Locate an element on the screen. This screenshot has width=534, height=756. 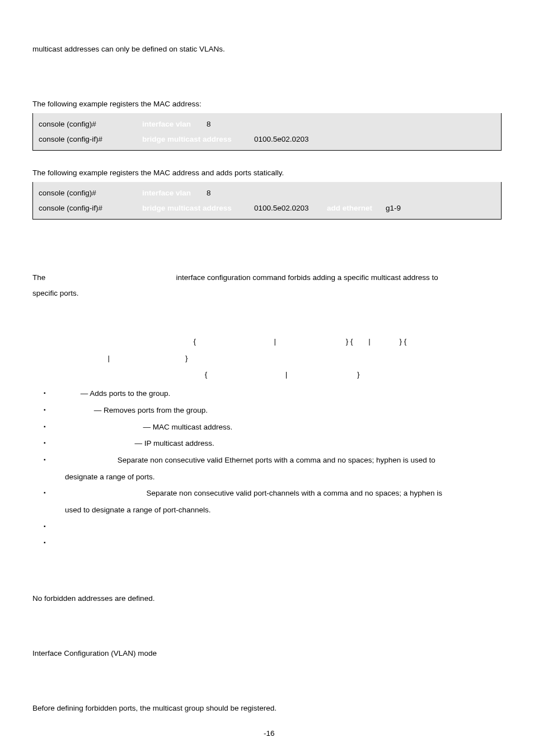
syn2-b: number is located at coordinates (172, 358).